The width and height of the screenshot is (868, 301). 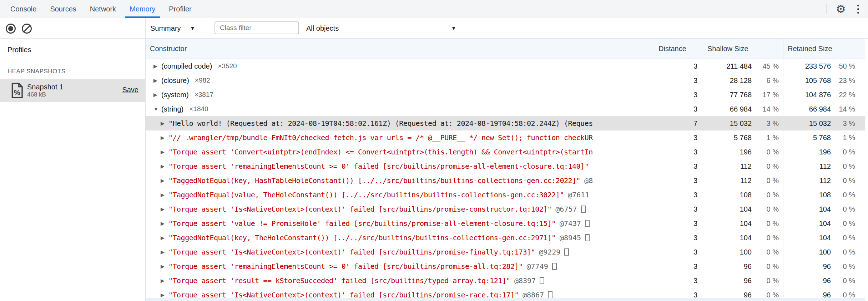 What do you see at coordinates (818, 66) in the screenshot?
I see `retained-size-value: 233 576` at bounding box center [818, 66].